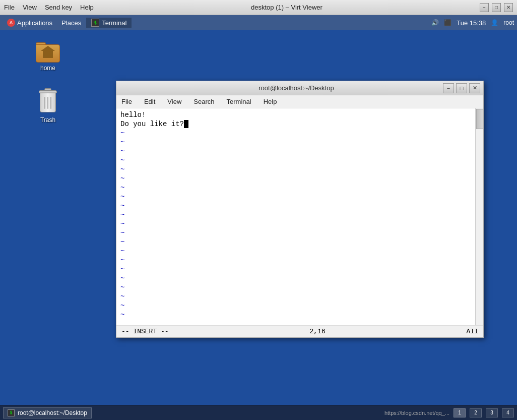 The image size is (517, 420). Describe the element at coordinates (296, 142) in the screenshot. I see `vim-line-4: ~` at that location.